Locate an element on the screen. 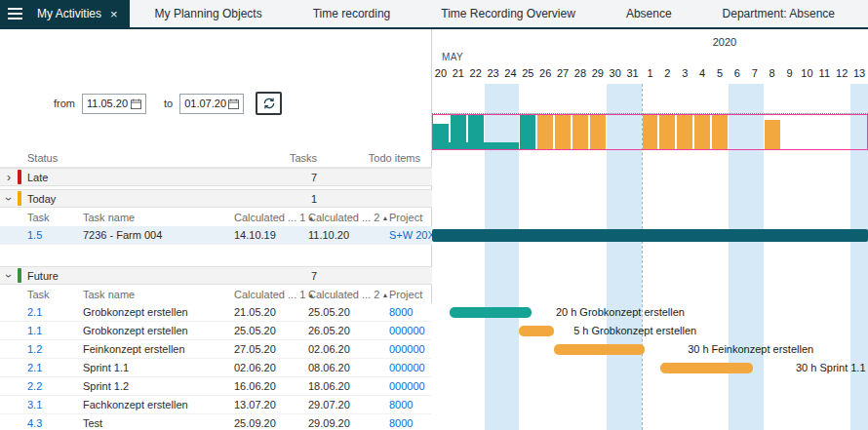 Image resolution: width=868 pixels, height=430 pixels. task-row: 2.1Sprint 1.102.06.2008.06.20000000 is located at coordinates (217, 369).